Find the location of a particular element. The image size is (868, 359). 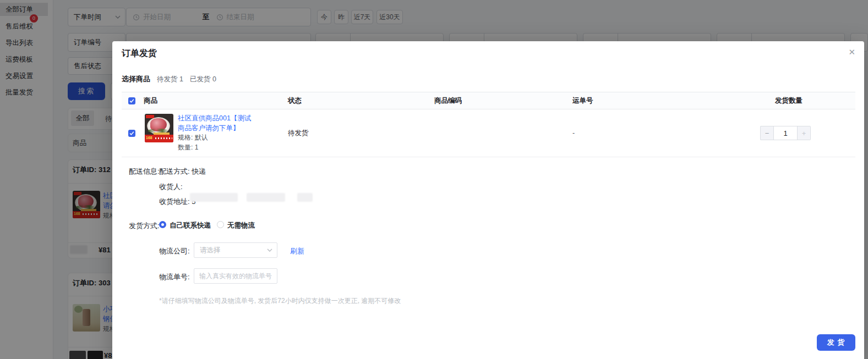

row-checkbox is located at coordinates (132, 133).